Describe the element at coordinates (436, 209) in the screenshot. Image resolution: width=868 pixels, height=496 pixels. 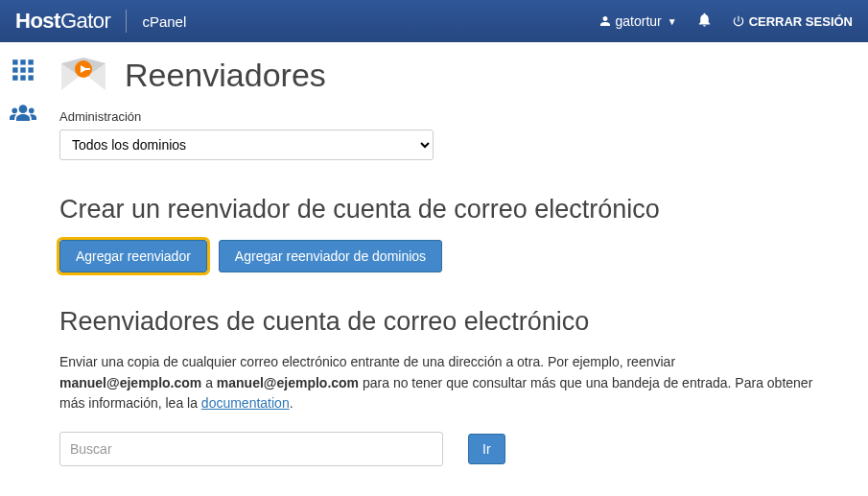
I see `create-forwarder-heading: Crear un reenviador de cuenta de correo …` at that location.